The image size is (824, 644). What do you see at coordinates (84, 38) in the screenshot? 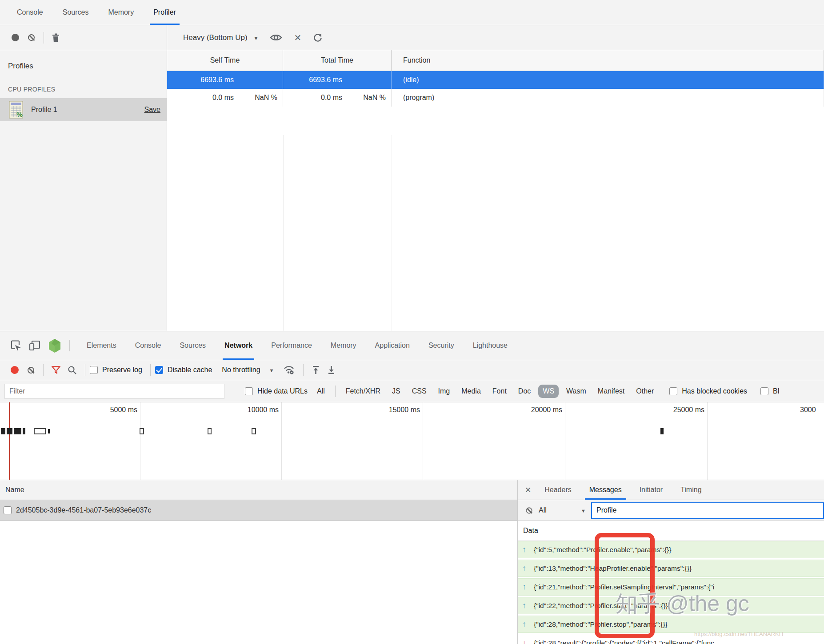
I see `profiler-toolbar` at bounding box center [84, 38].